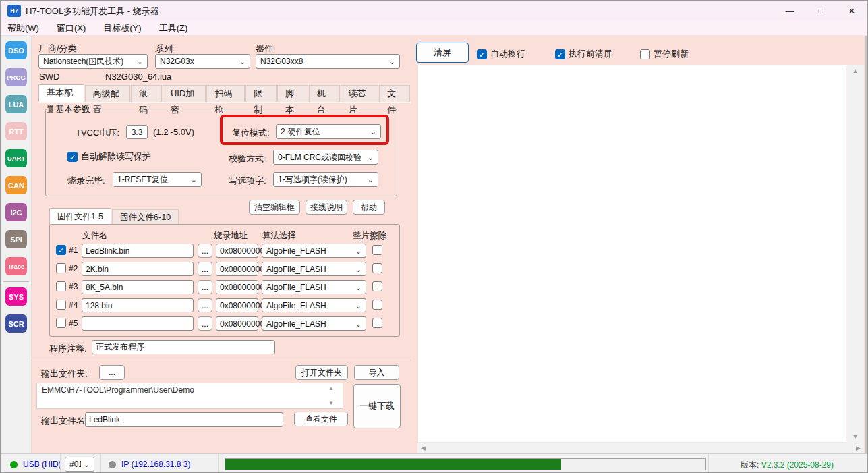 The width and height of the screenshot is (868, 473). Describe the element at coordinates (328, 132) in the screenshot. I see `reset-mode-select: 2-硬件复位 ⌄` at that location.